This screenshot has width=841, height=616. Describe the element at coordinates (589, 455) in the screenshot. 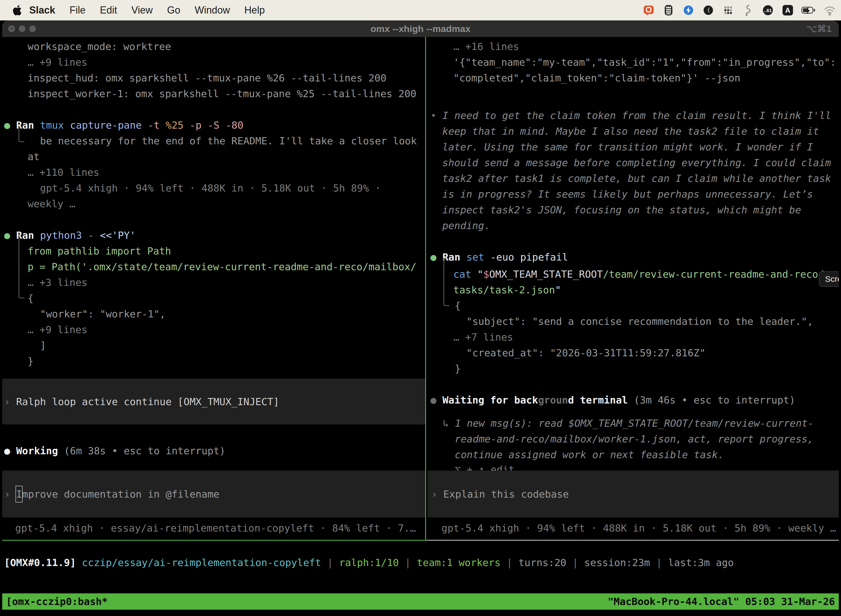

I see `mailbox-message-line: continue assigned work or next feasible …` at that location.